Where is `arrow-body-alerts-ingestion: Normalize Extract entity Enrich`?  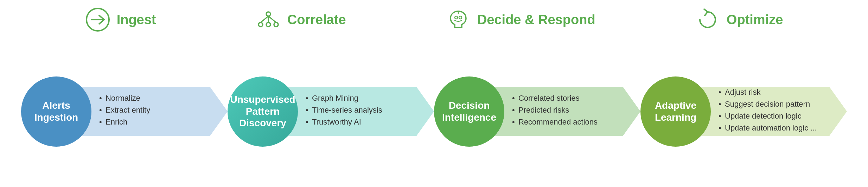
arrow-body-alerts-ingestion: Normalize Extract entity Enrich is located at coordinates (154, 112).